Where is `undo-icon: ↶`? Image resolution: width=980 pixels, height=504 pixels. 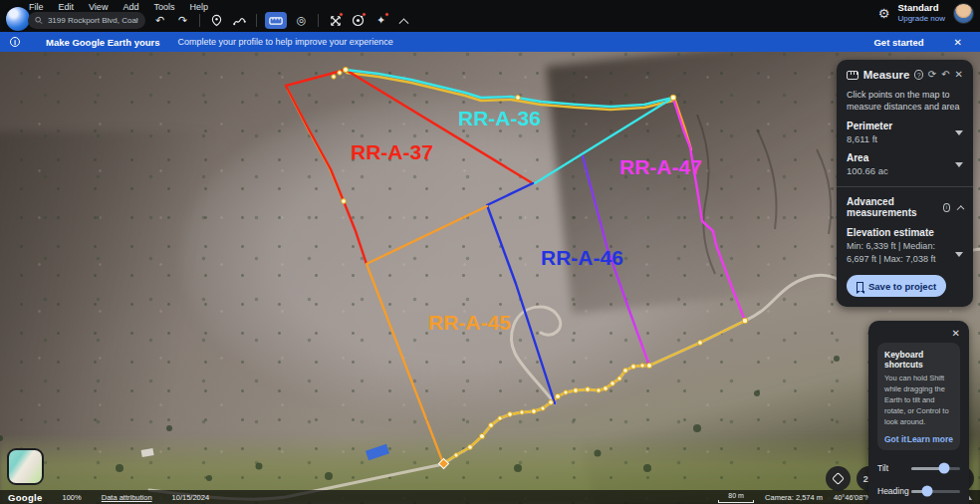 undo-icon: ↶ is located at coordinates (159, 20).